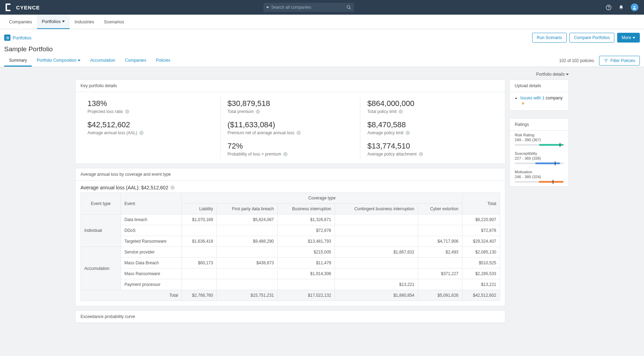 Image resolution: width=644 pixels, height=356 pixels. What do you see at coordinates (621, 7) in the screenshot?
I see `bell-icon` at bounding box center [621, 7].